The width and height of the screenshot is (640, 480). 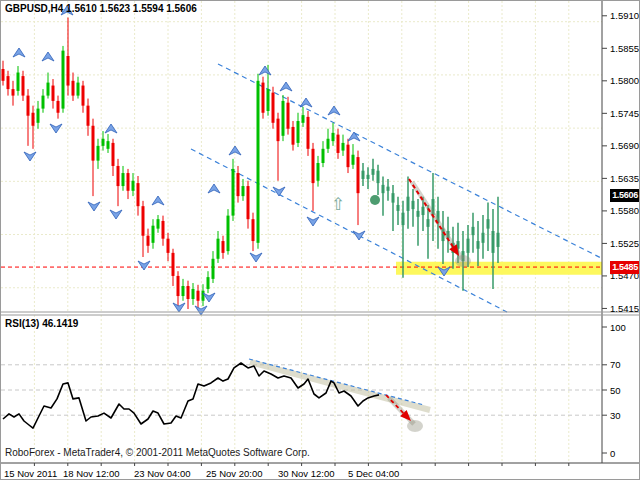 I want to click on last-price-badge: 1.5606, so click(x=625, y=196).